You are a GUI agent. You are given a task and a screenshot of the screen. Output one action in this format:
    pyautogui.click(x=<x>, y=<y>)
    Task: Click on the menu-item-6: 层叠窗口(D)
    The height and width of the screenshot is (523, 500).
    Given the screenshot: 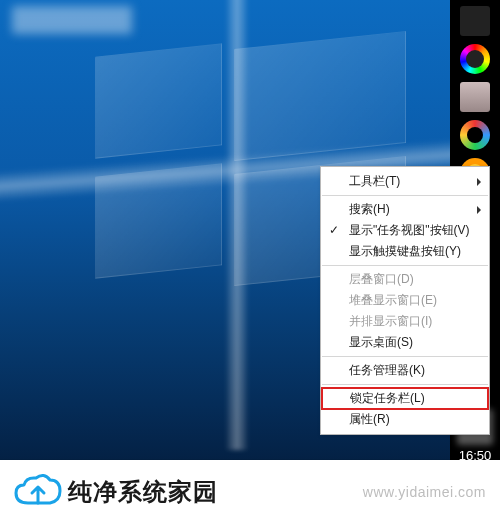 What is the action you would take?
    pyautogui.click(x=405, y=280)
    